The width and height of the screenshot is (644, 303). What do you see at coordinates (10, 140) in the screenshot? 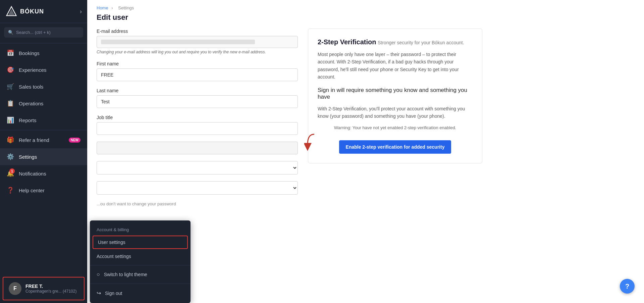
I see `refer-icon: 🎁` at bounding box center [10, 140].